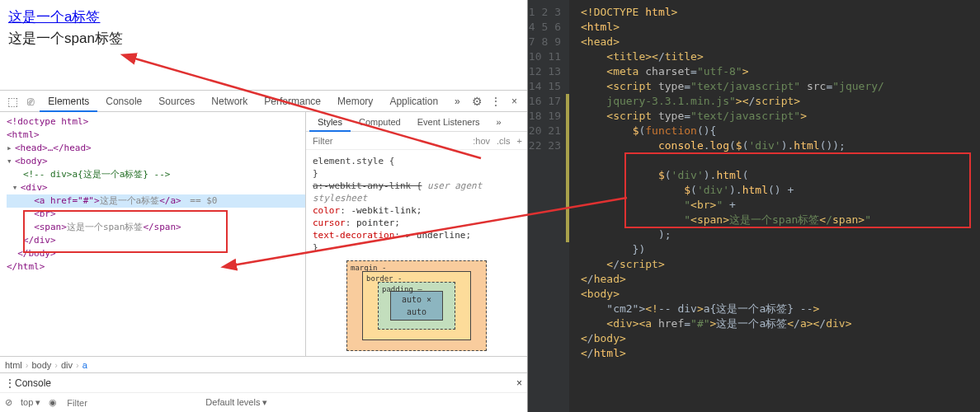  What do you see at coordinates (482, 141) in the screenshot?
I see `hov-toggle: :hov` at bounding box center [482, 141].